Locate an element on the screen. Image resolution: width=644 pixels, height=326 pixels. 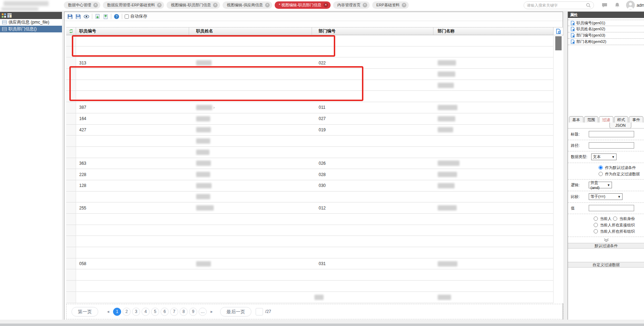
save-icon is located at coordinates (70, 17).